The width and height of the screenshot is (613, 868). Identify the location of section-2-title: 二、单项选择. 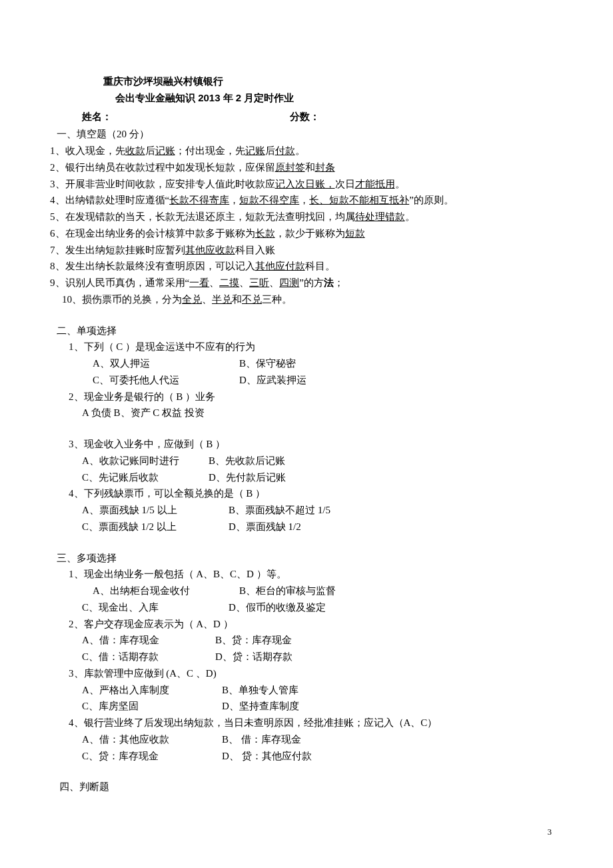
(301, 331).